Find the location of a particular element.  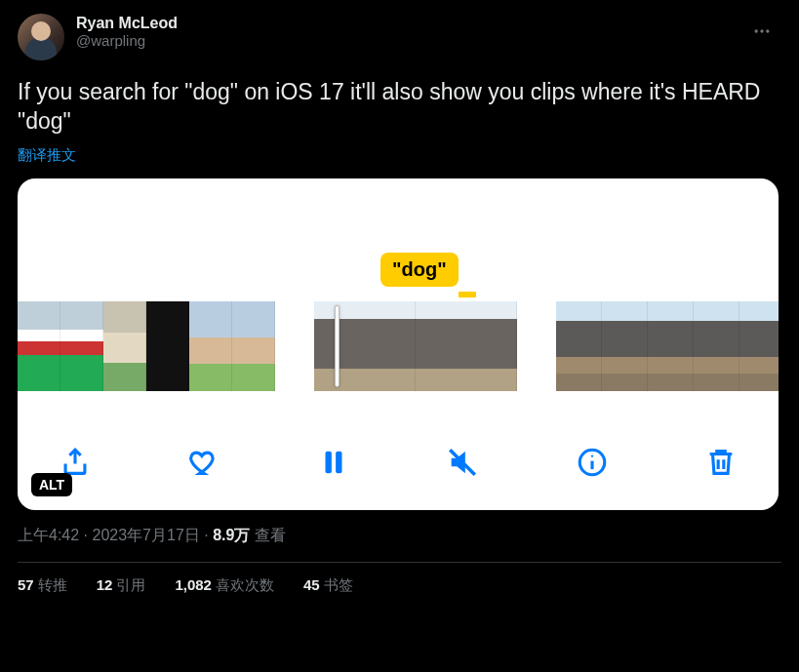

display-name: Ryan McLeod is located at coordinates (127, 23).